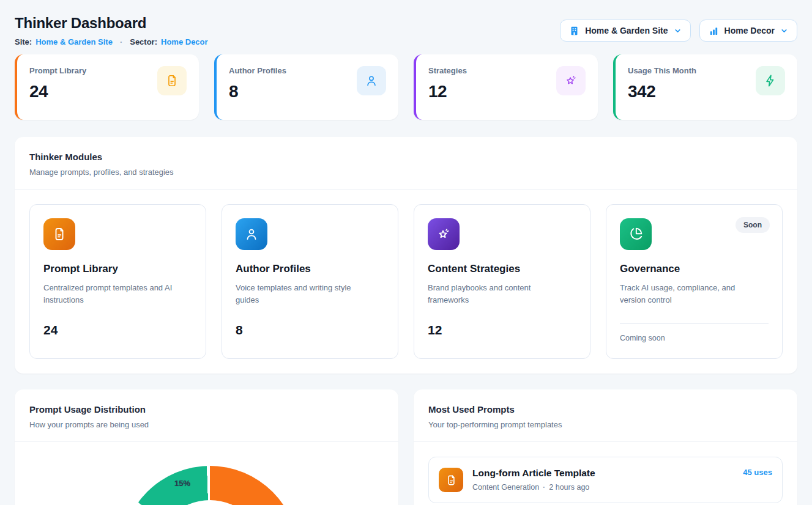 This screenshot has width=812, height=505. I want to click on stat-value: 8, so click(258, 92).